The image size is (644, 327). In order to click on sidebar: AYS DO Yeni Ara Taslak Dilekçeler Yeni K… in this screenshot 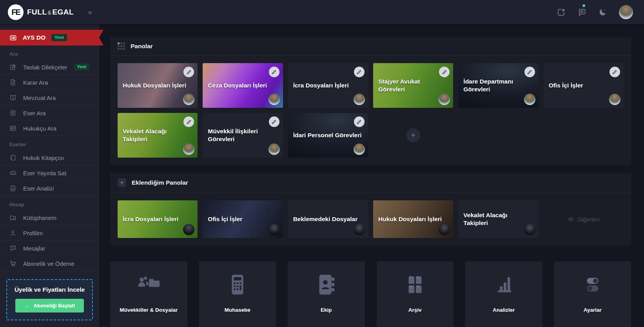, I will do `click(49, 176)`.